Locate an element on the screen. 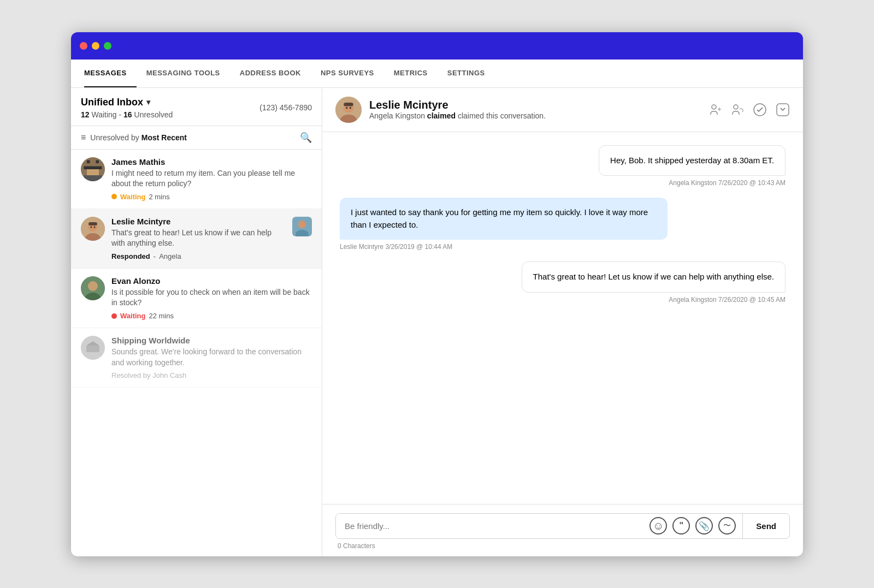 The height and width of the screenshot is (588, 874). signature-button: 〜 is located at coordinates (727, 526).